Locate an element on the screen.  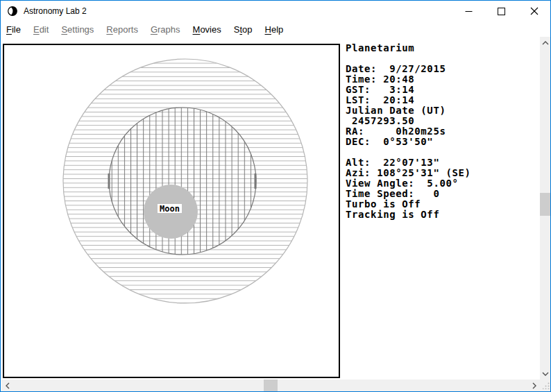
resize-grip-icon is located at coordinates (546, 386).